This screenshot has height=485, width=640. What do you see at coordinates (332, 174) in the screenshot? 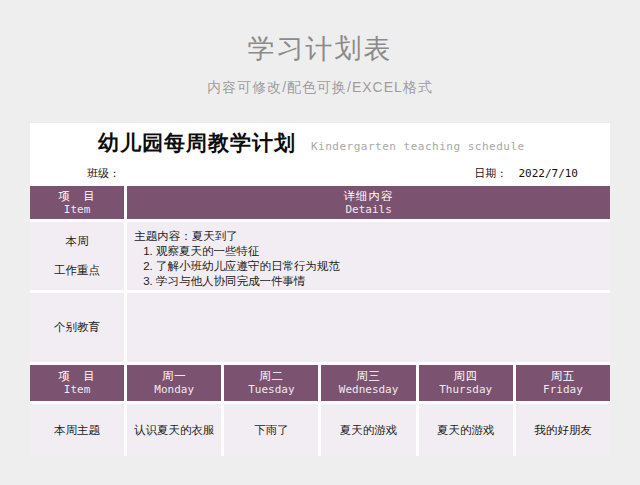
I see `card-meta-row: 班级： 日期： 2022/7/10` at bounding box center [332, 174].